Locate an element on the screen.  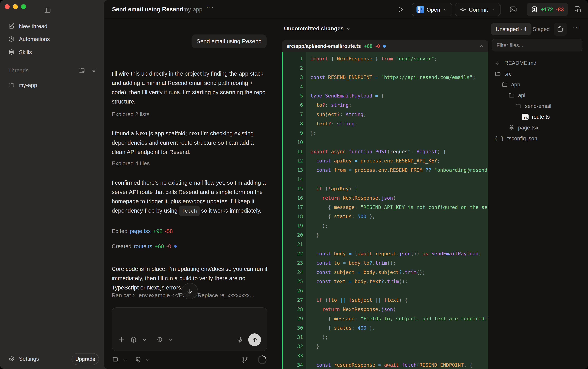
download-icon is located at coordinates (498, 63).